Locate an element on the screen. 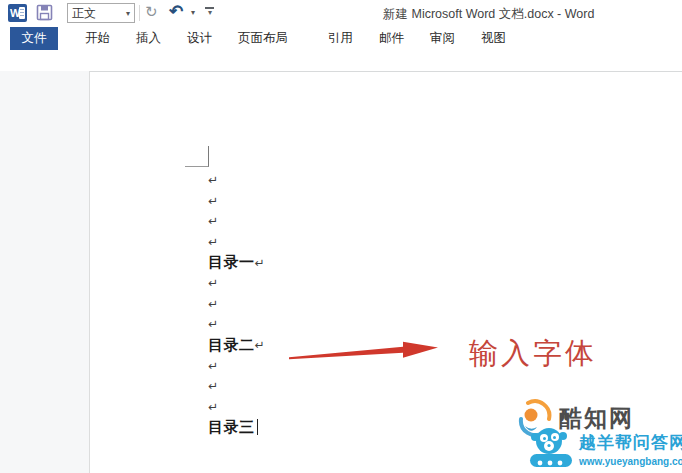 The height and width of the screenshot is (473, 682). tab-insert: 插入 is located at coordinates (148, 38).